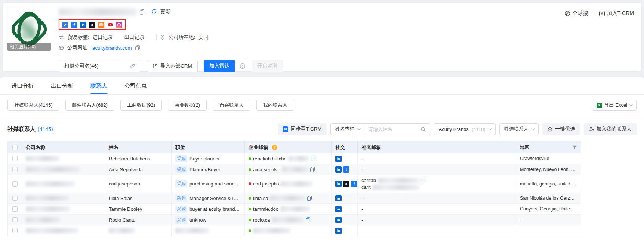 The height and width of the screenshot is (250, 644). What do you see at coordinates (267, 66) in the screenshot?
I see `start-monitor-button: 开启监测` at bounding box center [267, 66].